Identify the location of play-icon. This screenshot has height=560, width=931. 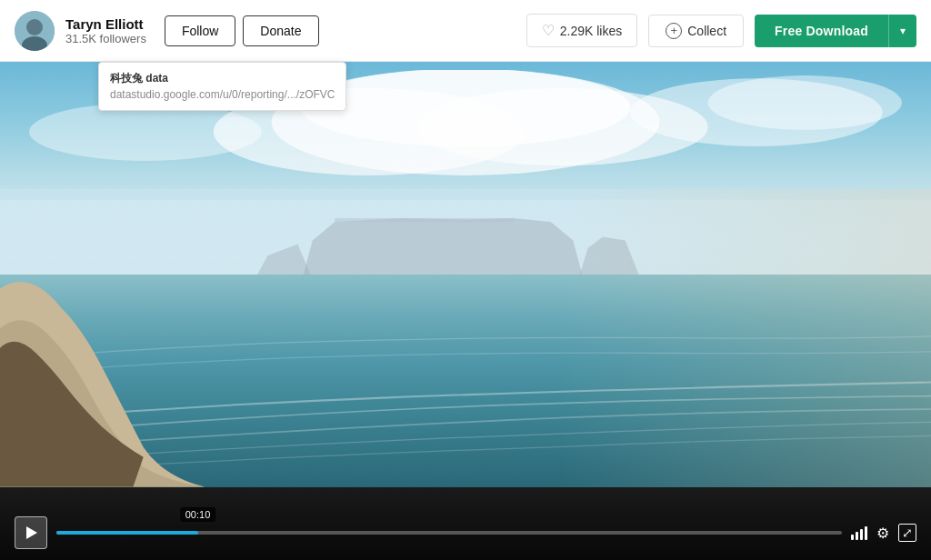
(32, 533).